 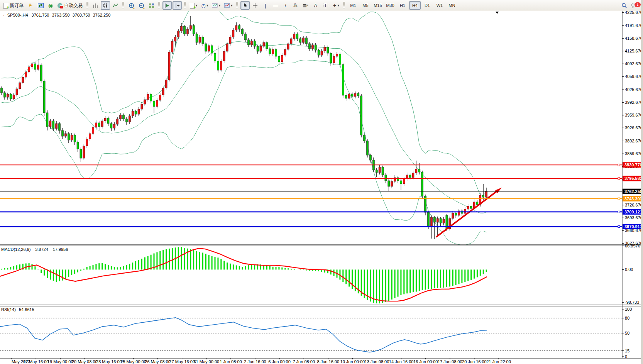 I want to click on chart-shift-button, so click(x=177, y=5).